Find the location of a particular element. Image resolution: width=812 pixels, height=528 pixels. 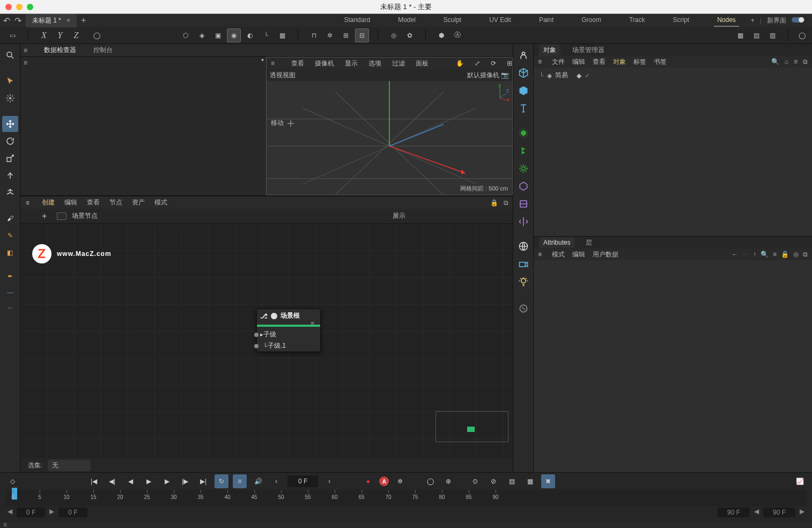

live-select-icon is located at coordinates (10, 81).